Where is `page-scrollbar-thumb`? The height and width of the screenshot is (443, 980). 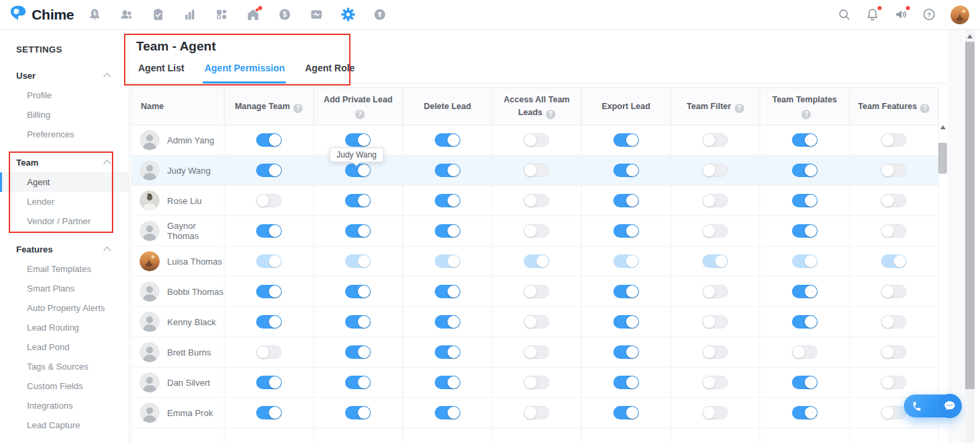
page-scrollbar-thumb is located at coordinates (970, 215).